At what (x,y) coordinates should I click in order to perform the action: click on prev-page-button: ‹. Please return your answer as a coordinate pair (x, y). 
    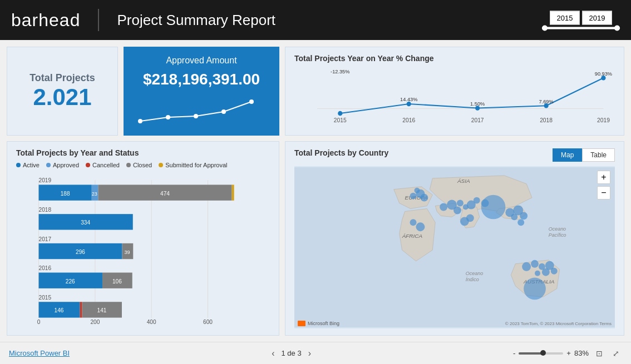
    Looking at the image, I should click on (273, 353).